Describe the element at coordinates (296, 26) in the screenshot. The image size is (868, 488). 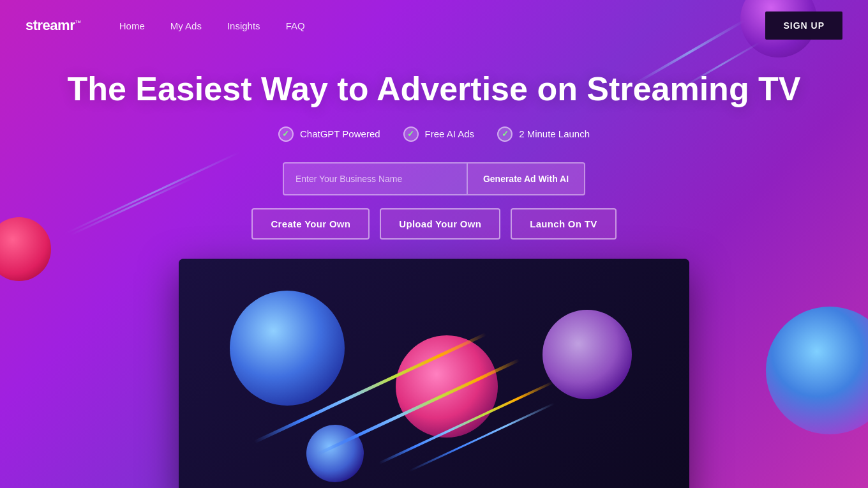
I see `nav-faq: FAQ` at that location.